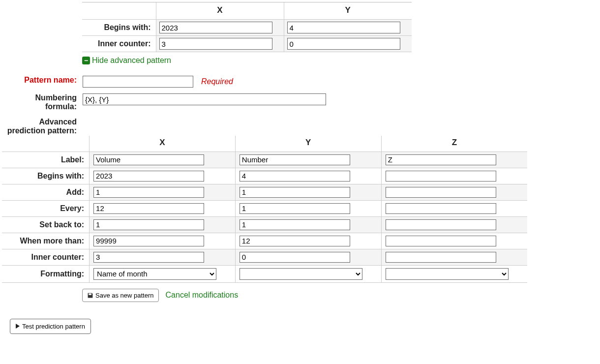  I want to click on top-begins-x-input, so click(216, 28).